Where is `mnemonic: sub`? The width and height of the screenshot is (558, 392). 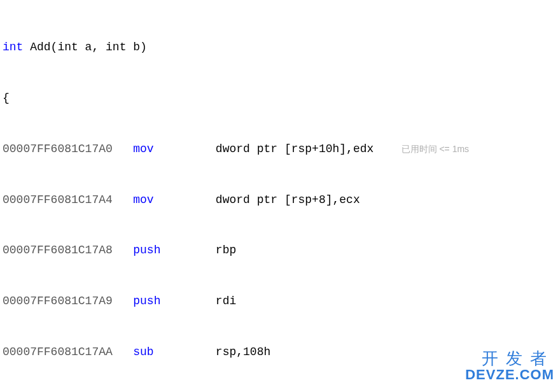
mnemonic: sub is located at coordinates (174, 352).